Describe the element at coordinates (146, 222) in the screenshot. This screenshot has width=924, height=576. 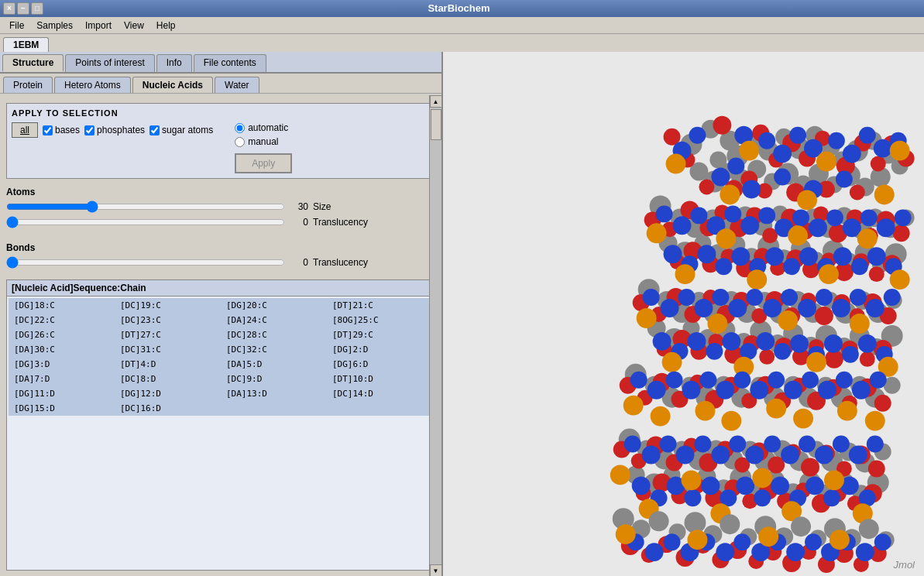
I see `atoms-translucency-slider` at that location.